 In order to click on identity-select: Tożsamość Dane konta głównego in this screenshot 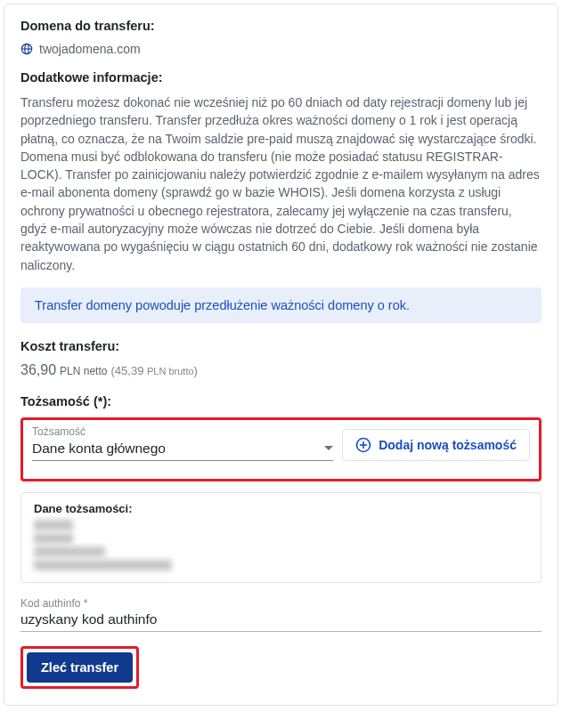, I will do `click(183, 443)`.